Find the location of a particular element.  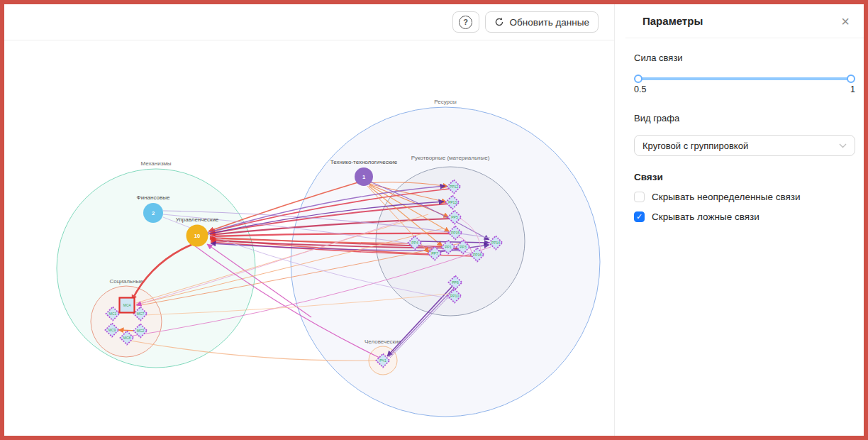

links-section-label: Связи is located at coordinates (745, 177).